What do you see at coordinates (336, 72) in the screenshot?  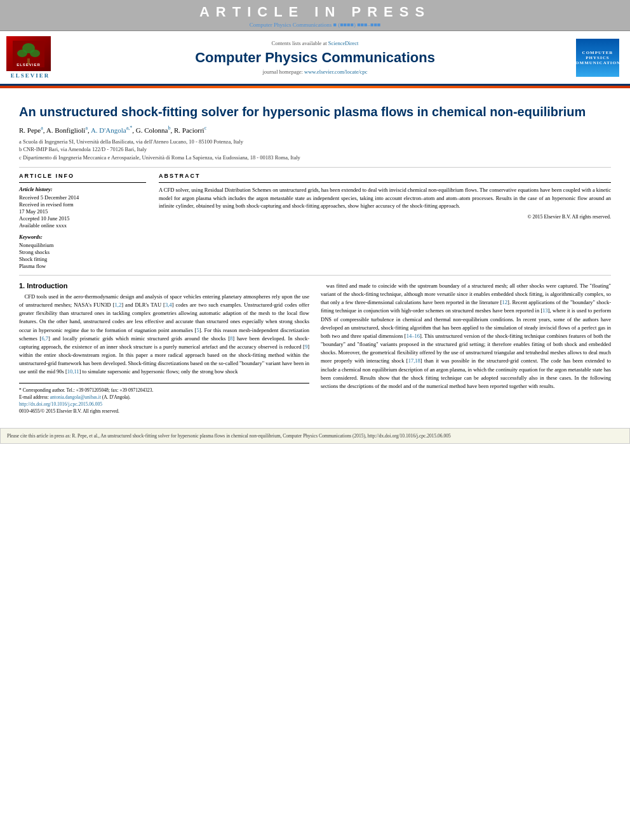 I see `journal-url: www.elsevier.com/locate/cpc` at bounding box center [336, 72].